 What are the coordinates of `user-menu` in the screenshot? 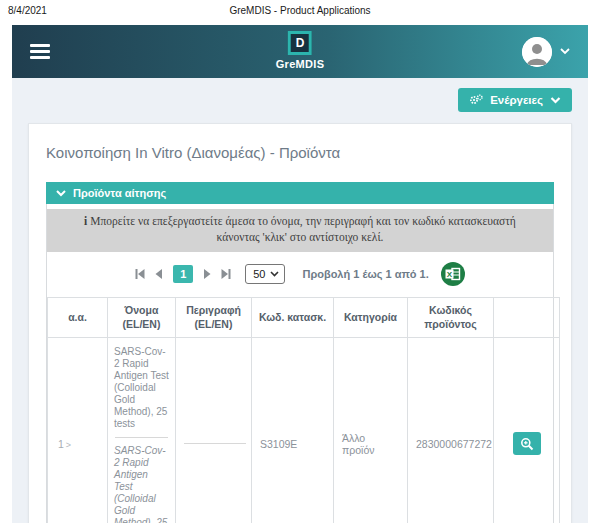 It's located at (546, 52).